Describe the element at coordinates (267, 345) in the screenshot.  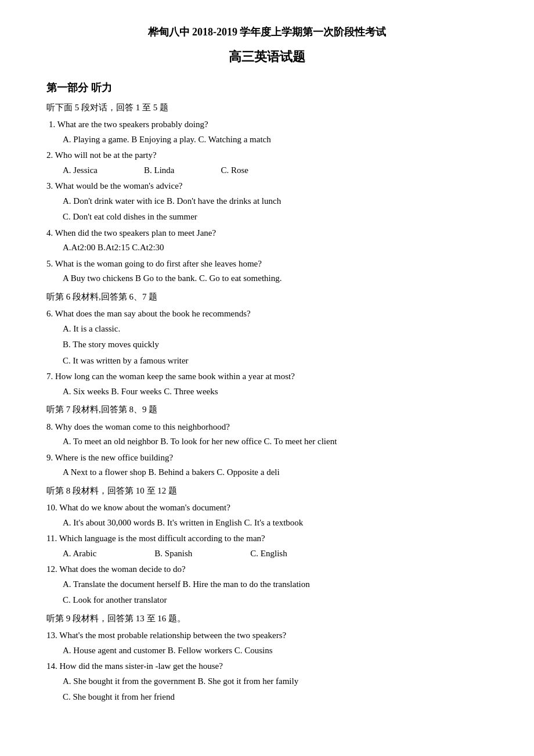
I see `q6-options-b: B. The story moves quickly` at that location.